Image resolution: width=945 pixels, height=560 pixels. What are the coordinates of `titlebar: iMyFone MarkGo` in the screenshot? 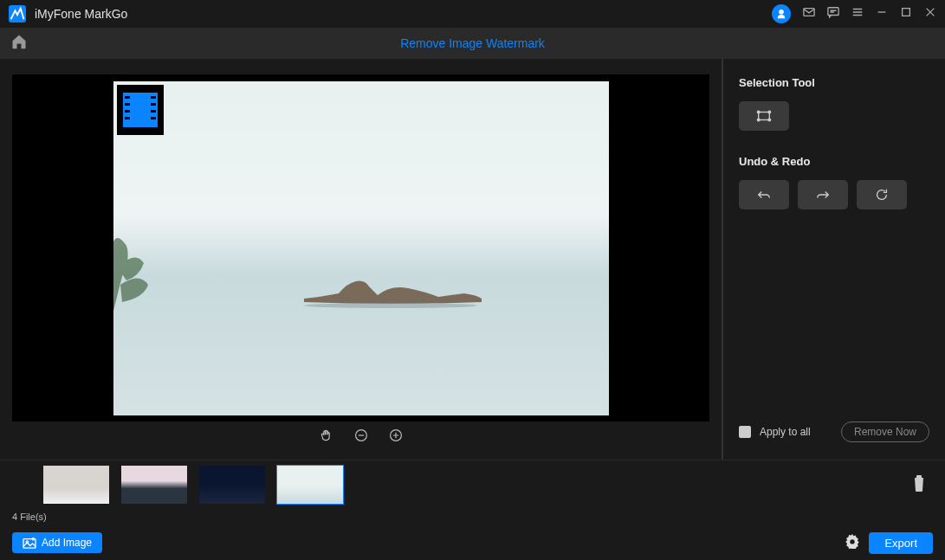 It's located at (473, 14).